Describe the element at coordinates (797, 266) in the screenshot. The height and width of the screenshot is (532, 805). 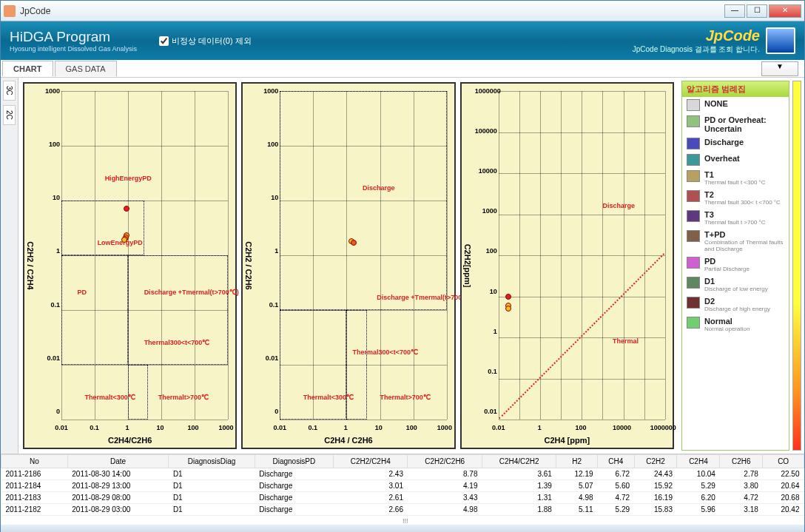
I see `gradient-bar` at that location.